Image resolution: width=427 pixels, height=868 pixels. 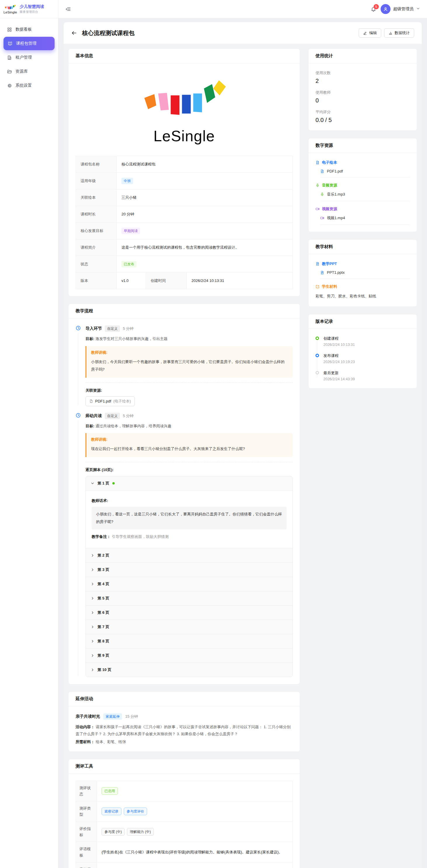 What do you see at coordinates (399, 33) in the screenshot?
I see `data-stats-button: 数据统计` at bounding box center [399, 33].